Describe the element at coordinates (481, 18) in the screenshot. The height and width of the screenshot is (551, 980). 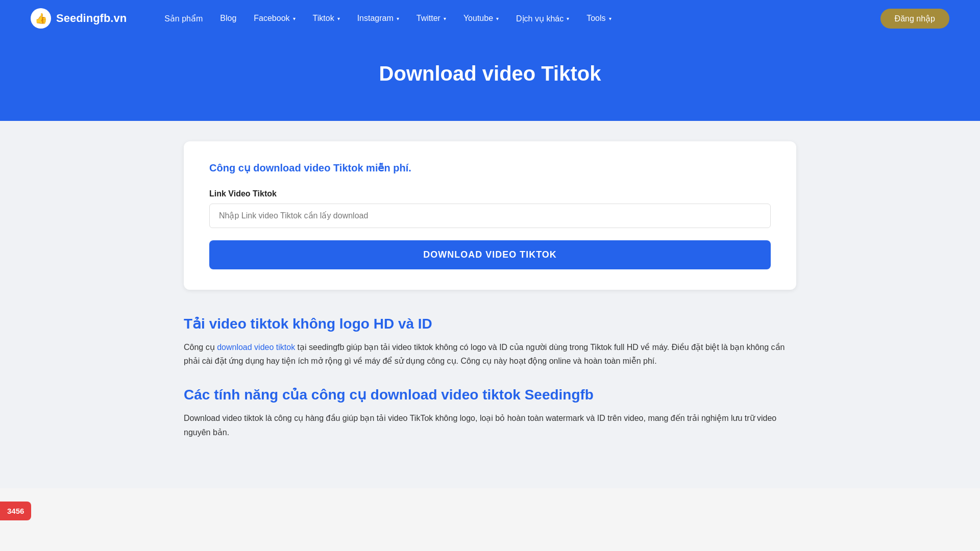
I see `nav-item-youtube: Youtube ▾` at that location.